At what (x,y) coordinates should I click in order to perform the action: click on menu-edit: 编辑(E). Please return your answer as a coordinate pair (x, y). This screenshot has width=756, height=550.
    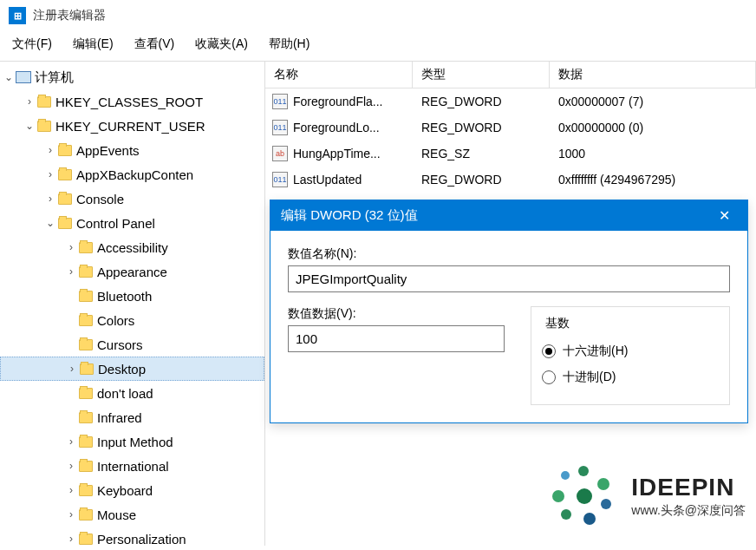
    Looking at the image, I should click on (94, 44).